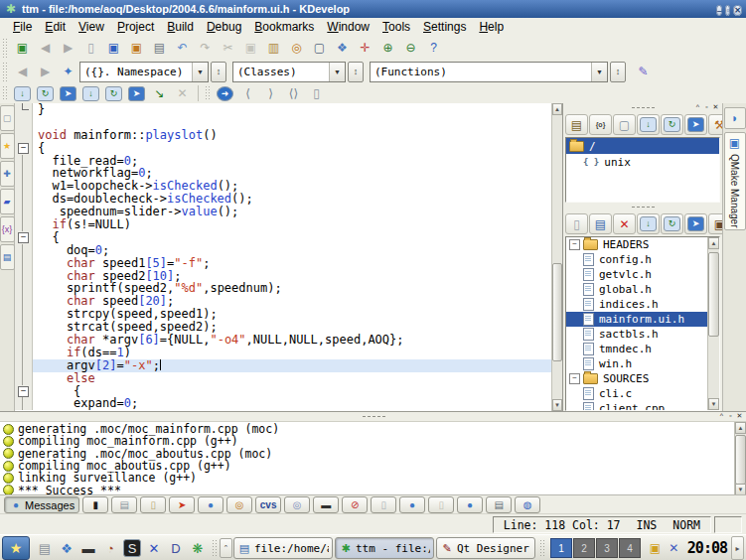 The height and width of the screenshot is (560, 746). What do you see at coordinates (289, 71) in the screenshot?
I see `classes-combo: (Classes)▼` at bounding box center [289, 71].